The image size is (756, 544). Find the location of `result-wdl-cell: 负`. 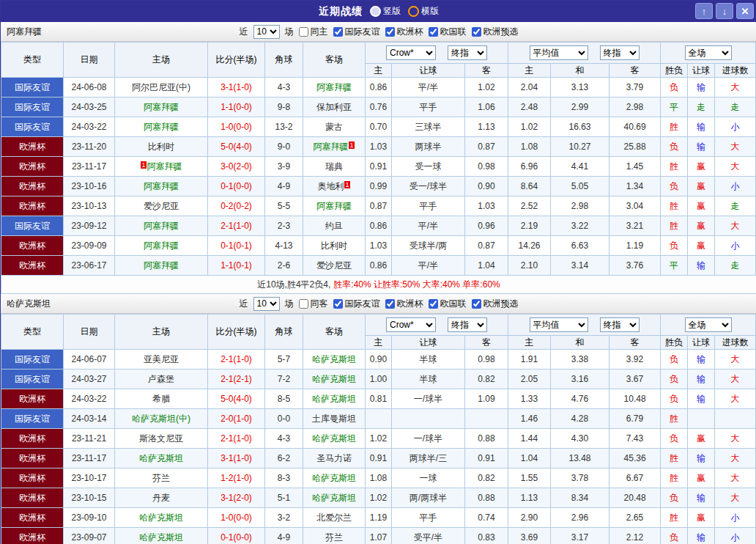

result-wdl-cell: 负 is located at coordinates (674, 380).